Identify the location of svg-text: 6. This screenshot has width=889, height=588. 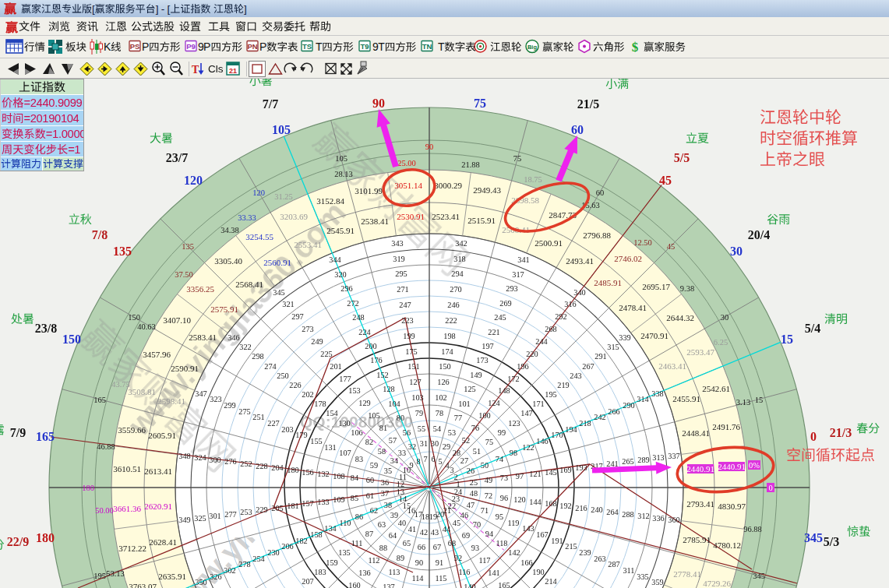
(433, 459).